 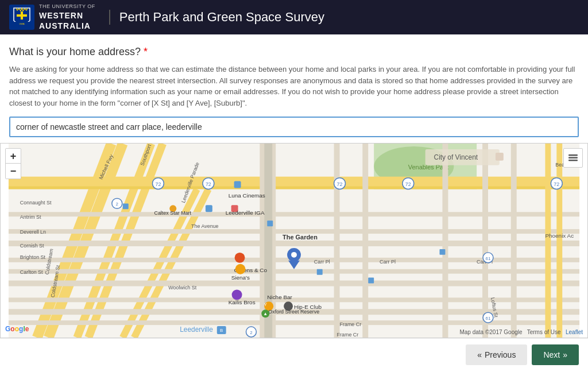 I want to click on svg-text: The Garden, so click(x=300, y=237).